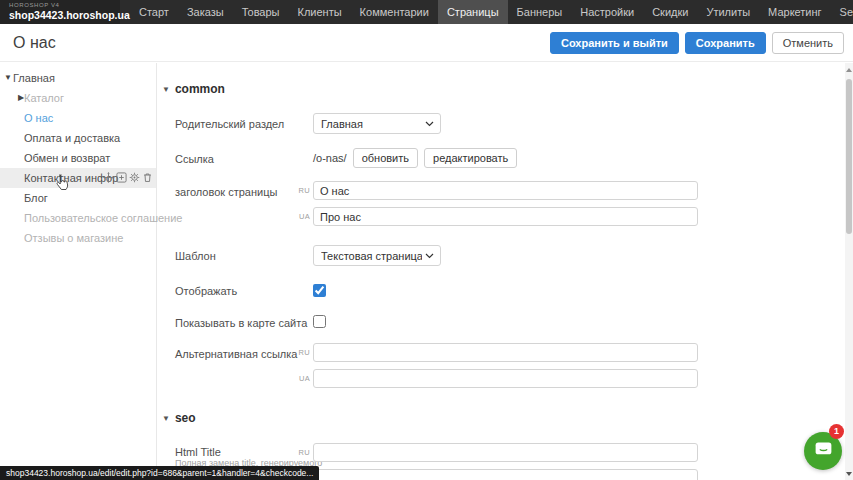 The width and height of the screenshot is (853, 480). I want to click on tree-item-blog: Блог, so click(78, 198).